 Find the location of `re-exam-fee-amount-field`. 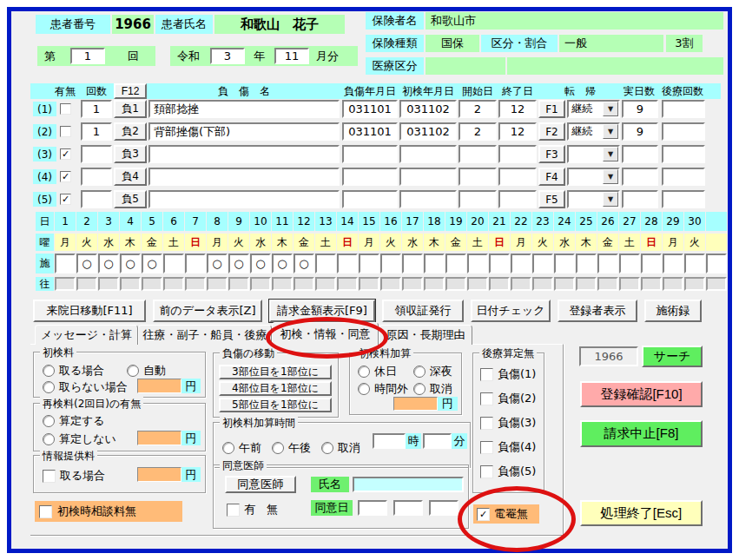

re-exam-fee-amount-field is located at coordinates (160, 438).